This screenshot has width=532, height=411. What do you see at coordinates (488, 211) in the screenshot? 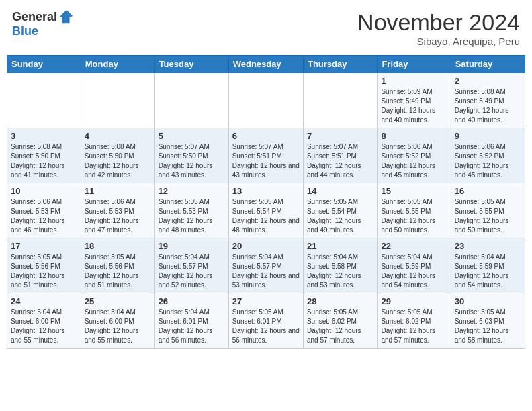
I see `calendar-cell: 16Sunrise: 5:05 AM Sunset: 5:55 PM Dayli…` at bounding box center [488, 211].